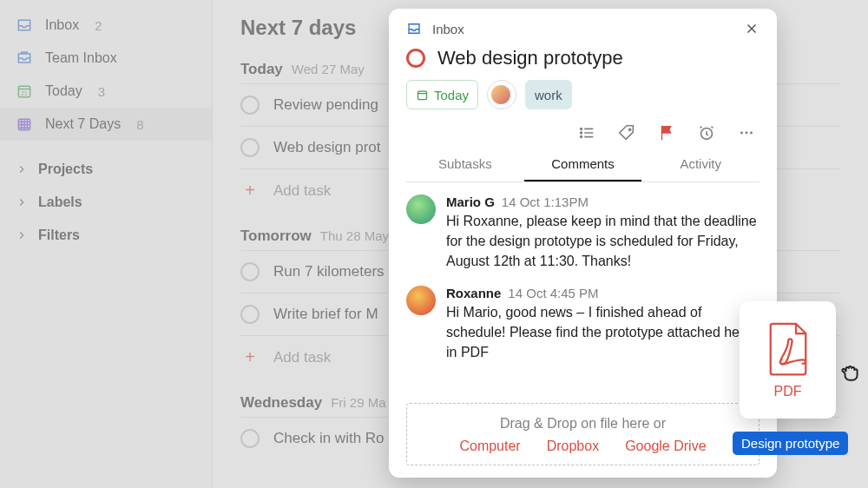 Image resolution: width=868 pixels, height=488 pixels. What do you see at coordinates (530, 58) in the screenshot?
I see `task-detail-title: Web design prototype` at bounding box center [530, 58].